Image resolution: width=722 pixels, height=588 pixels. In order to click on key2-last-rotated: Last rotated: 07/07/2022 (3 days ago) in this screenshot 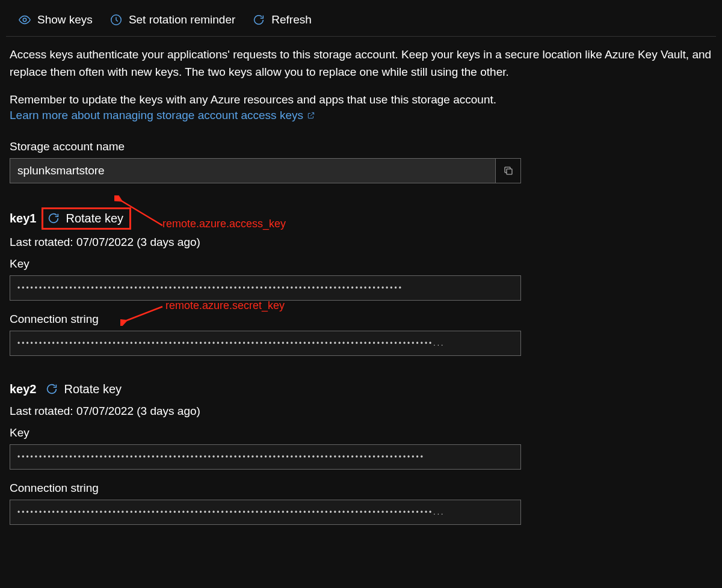, I will do `click(361, 411)`.